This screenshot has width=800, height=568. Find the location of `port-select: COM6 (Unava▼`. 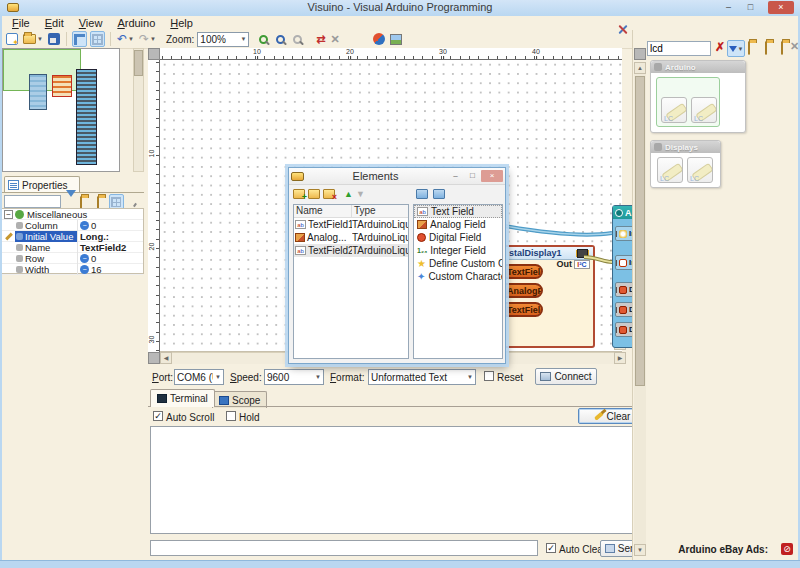

port-select: COM6 (Unava▼ is located at coordinates (199, 377).